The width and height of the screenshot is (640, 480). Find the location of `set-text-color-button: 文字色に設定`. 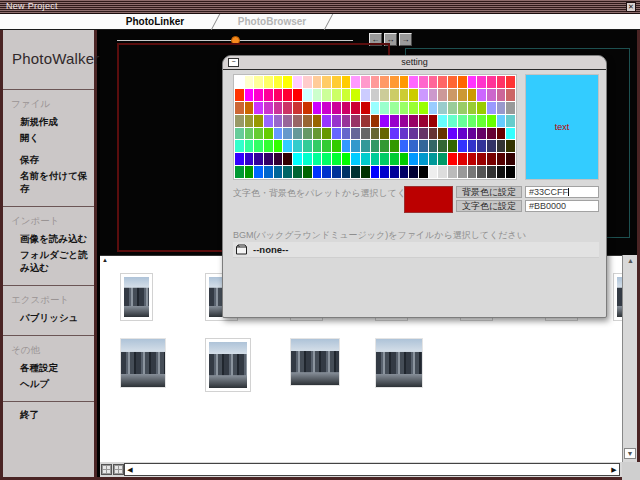

set-text-color-button: 文字色に設定 is located at coordinates (489, 206).